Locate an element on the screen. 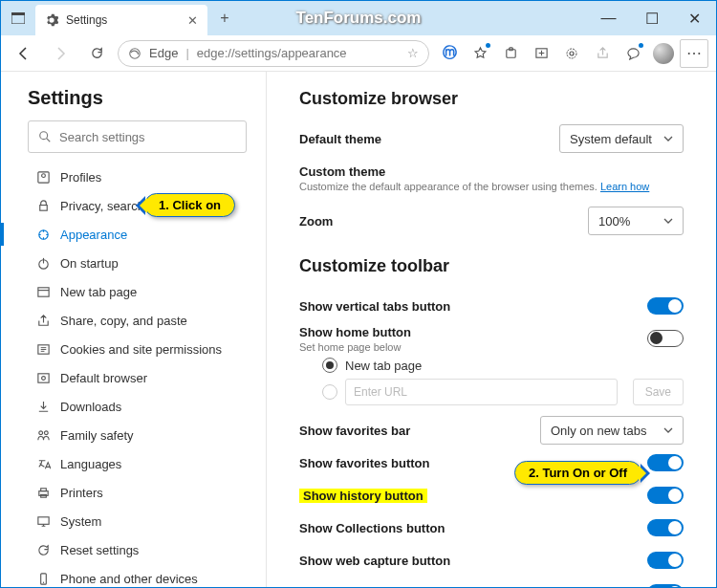  extension-icon is located at coordinates (511, 54).